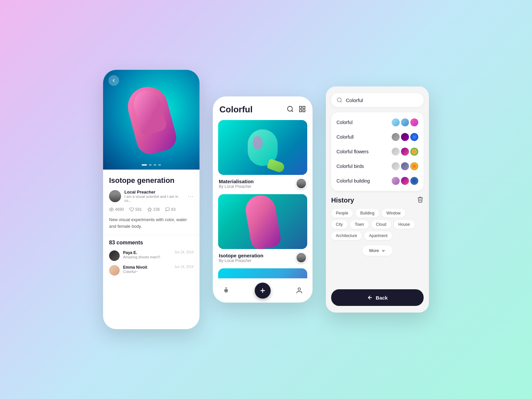 This screenshot has width=532, height=399. I want to click on tag-window: Window, so click(394, 213).